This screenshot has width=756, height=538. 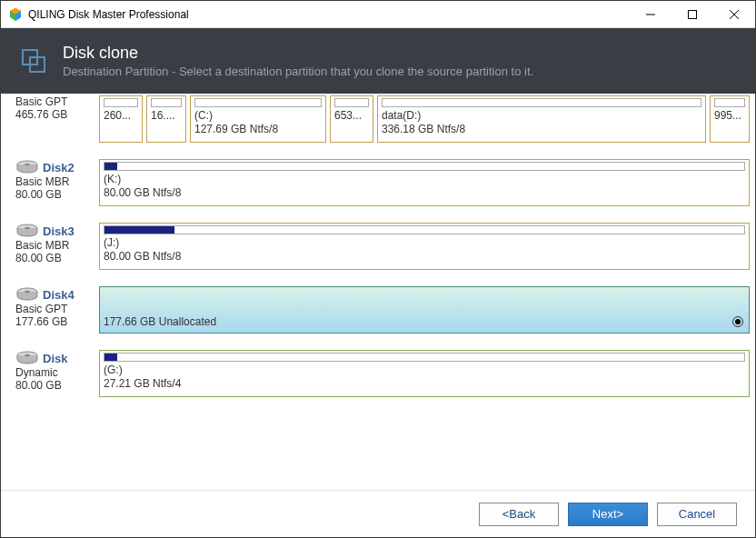 I want to click on disk-type: Dynamic, so click(x=56, y=373).